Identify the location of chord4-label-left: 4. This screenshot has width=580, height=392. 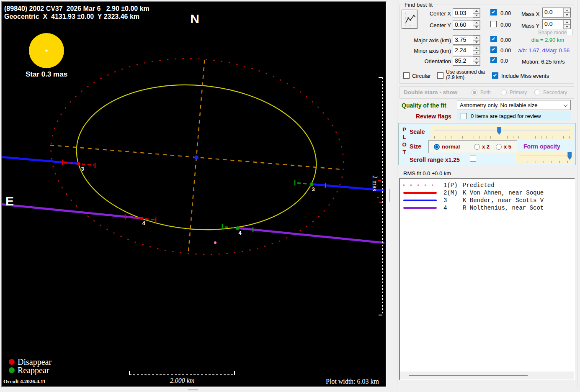
(144, 223).